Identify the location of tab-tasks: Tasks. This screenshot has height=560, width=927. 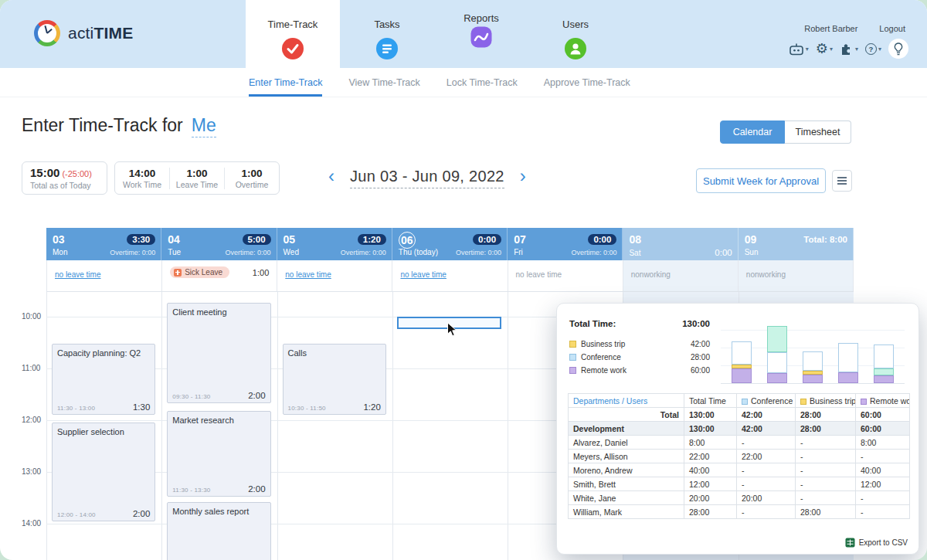
(387, 34).